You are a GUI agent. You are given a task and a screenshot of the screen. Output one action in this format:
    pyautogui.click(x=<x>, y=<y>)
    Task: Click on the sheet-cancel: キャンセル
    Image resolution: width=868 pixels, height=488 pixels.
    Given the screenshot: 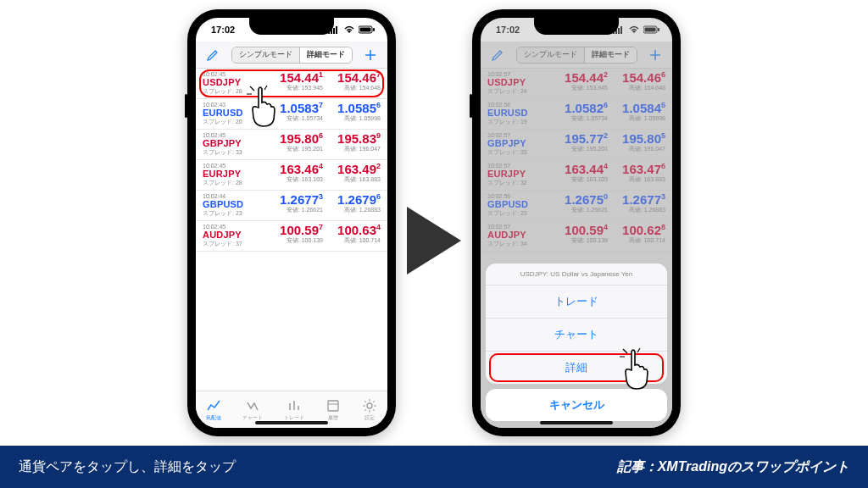 What is the action you would take?
    pyautogui.click(x=576, y=405)
    